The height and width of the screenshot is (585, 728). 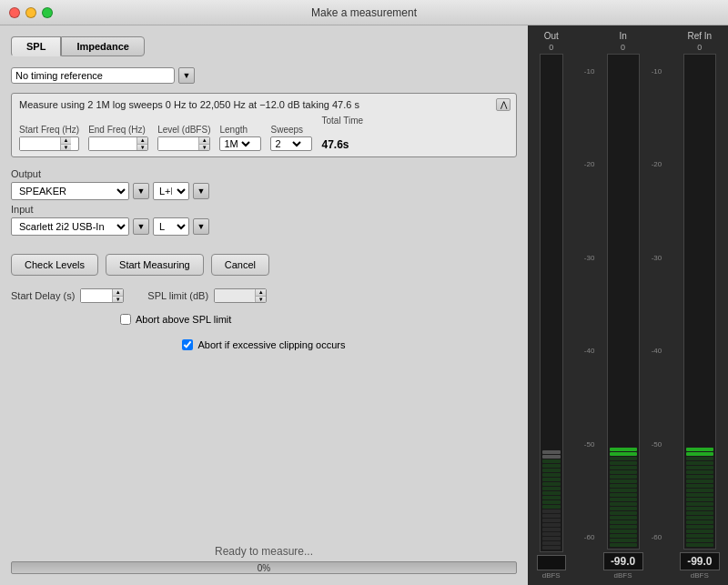 What do you see at coordinates (70, 227) in the screenshot?
I see `input-device-select: Scarlett 2i2 USB-In` at bounding box center [70, 227].